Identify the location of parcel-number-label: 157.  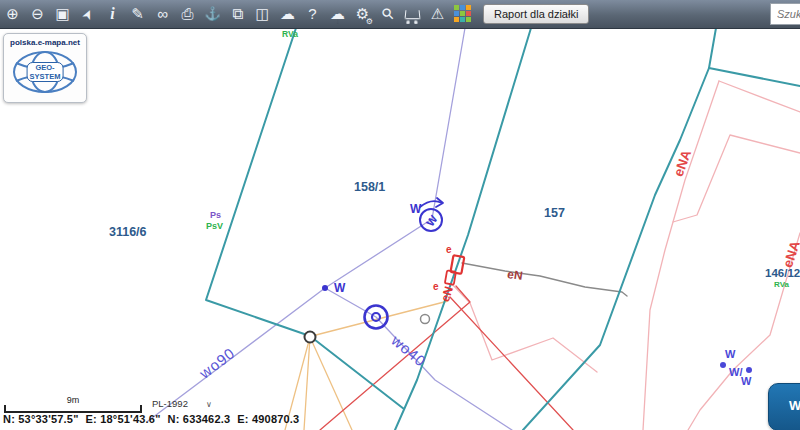
(554, 213).